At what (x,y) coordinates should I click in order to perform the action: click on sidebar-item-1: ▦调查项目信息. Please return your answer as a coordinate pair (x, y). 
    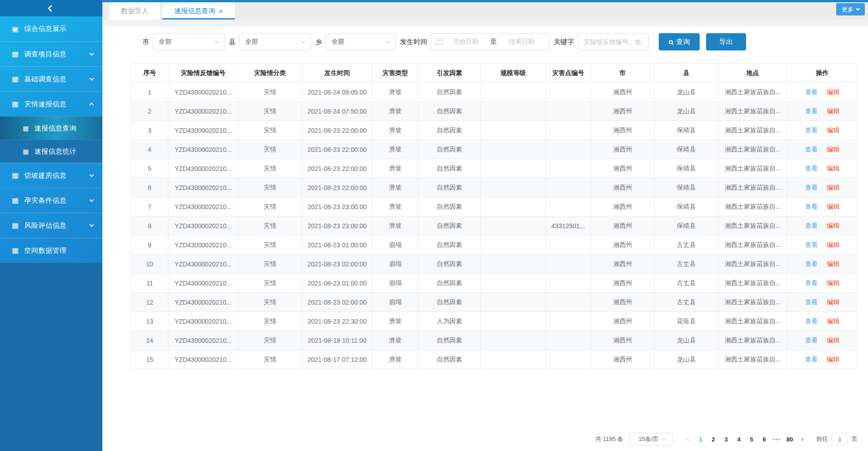
    Looking at the image, I should click on (51, 54).